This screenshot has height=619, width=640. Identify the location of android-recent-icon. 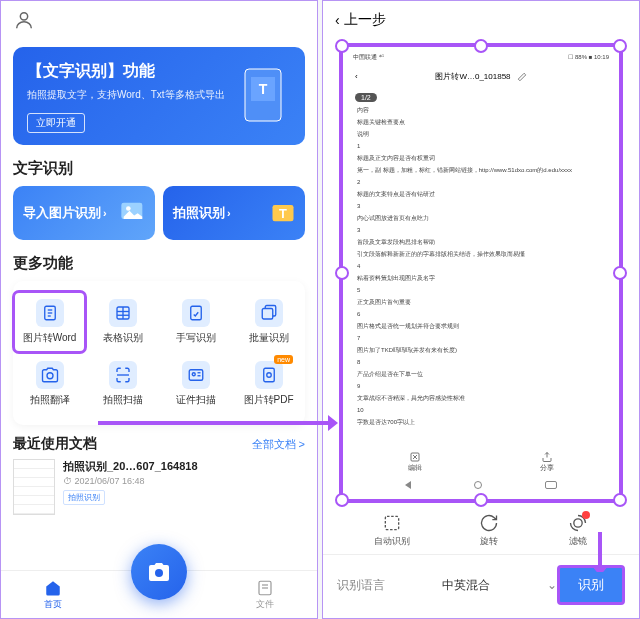
(551, 485).